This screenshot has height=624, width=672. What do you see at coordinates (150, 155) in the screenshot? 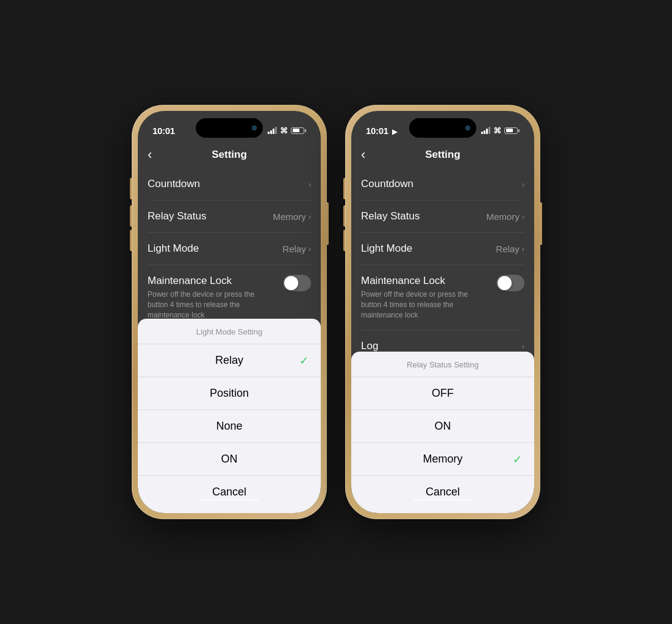
I see `back-button-left: ‹` at bounding box center [150, 155].